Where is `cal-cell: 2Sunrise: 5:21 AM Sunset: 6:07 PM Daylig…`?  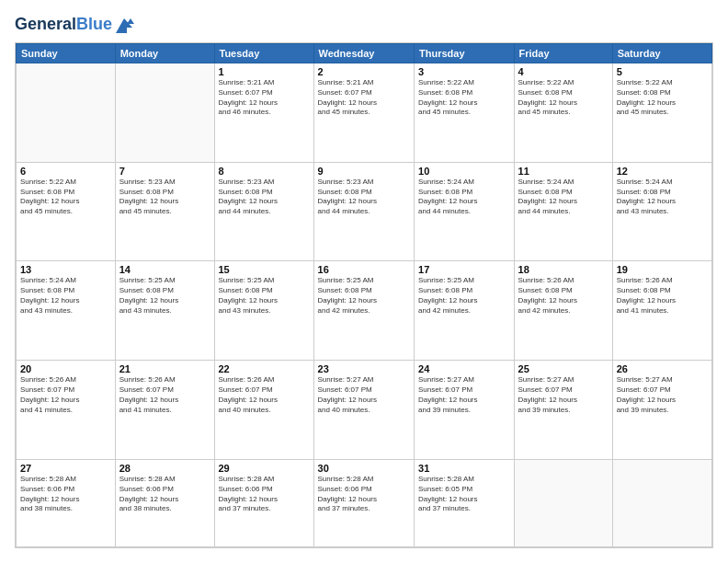 cal-cell: 2Sunrise: 5:21 AM Sunset: 6:07 PM Daylig… is located at coordinates (364, 113).